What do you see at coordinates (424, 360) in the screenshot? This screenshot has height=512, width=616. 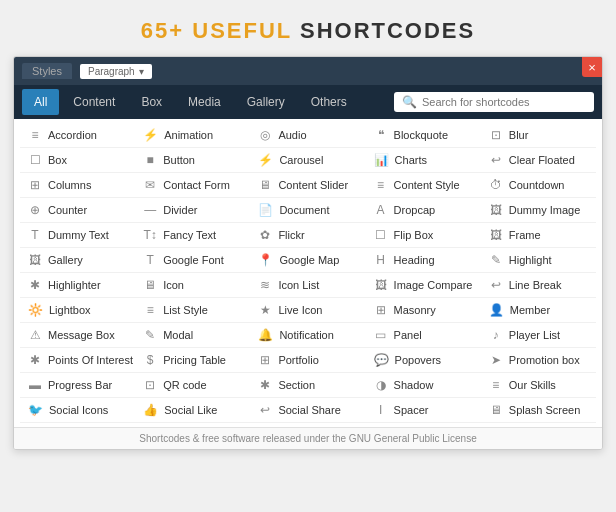 I see `shortcode-item: 💬Popovers` at bounding box center [424, 360].